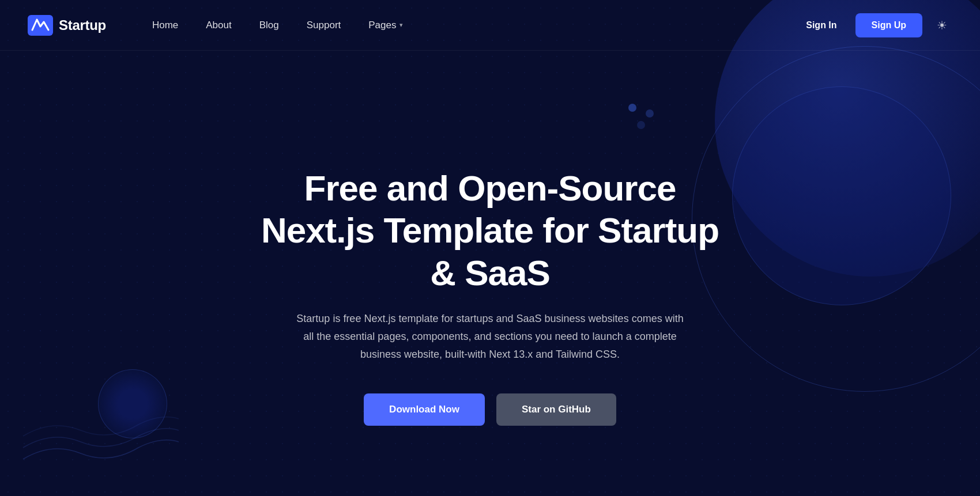  Describe the element at coordinates (875, 25) in the screenshot. I see `nav-actions: Sign In Sign Up ☀` at that location.